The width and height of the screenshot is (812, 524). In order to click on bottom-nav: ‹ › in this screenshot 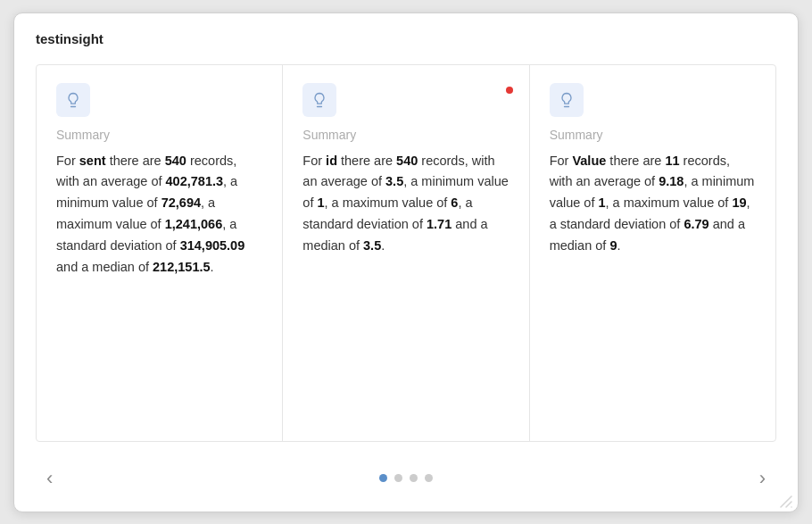, I will do `click(406, 478)`.